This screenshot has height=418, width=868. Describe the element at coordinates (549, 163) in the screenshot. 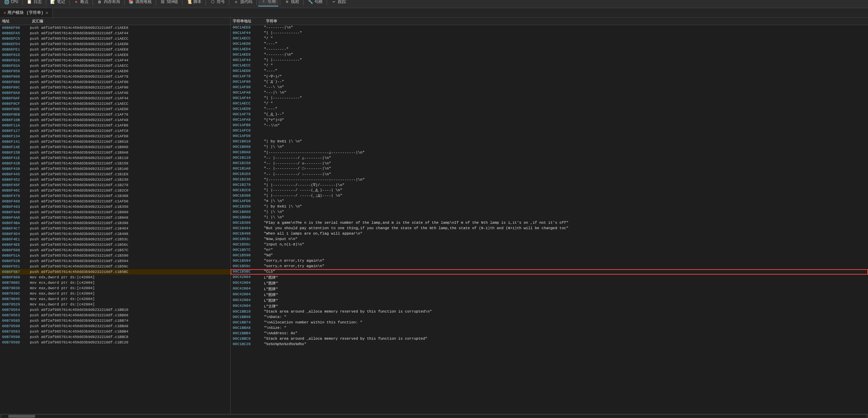

I see `str-row: 00C1B158"-- |----------/ ◇--------|\n"` at that location.